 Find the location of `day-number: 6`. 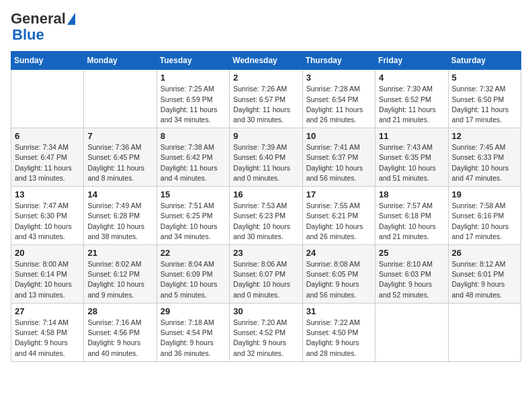

day-number: 6 is located at coordinates (47, 136).